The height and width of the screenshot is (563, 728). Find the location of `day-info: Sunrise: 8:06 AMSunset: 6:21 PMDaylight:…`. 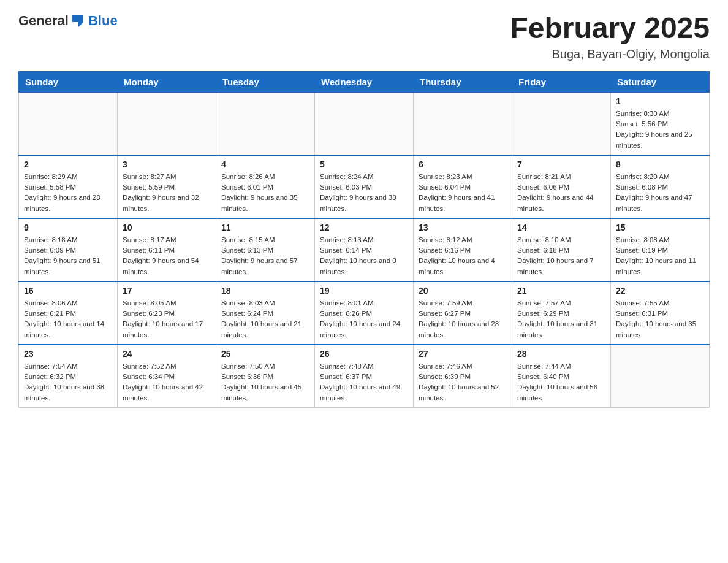

day-info: Sunrise: 8:06 AMSunset: 6:21 PMDaylight:… is located at coordinates (68, 319).